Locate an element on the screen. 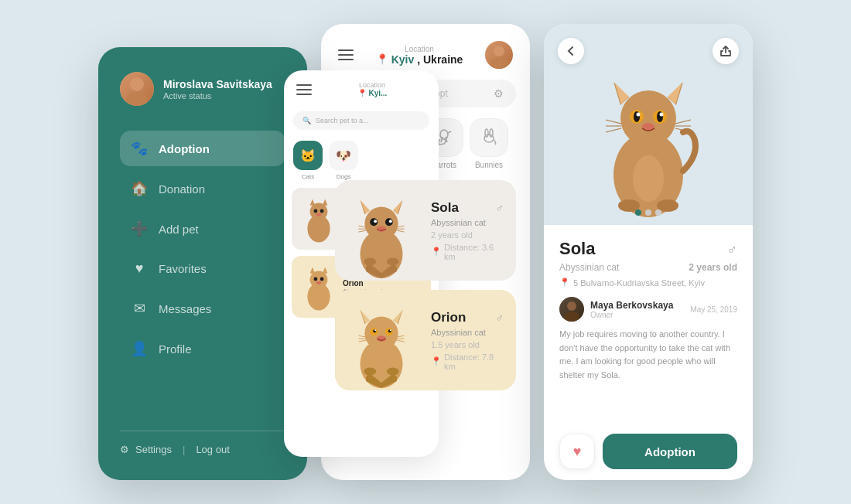 The image size is (851, 504). peek-search: 🔍 Search pet to a... is located at coordinates (361, 121).